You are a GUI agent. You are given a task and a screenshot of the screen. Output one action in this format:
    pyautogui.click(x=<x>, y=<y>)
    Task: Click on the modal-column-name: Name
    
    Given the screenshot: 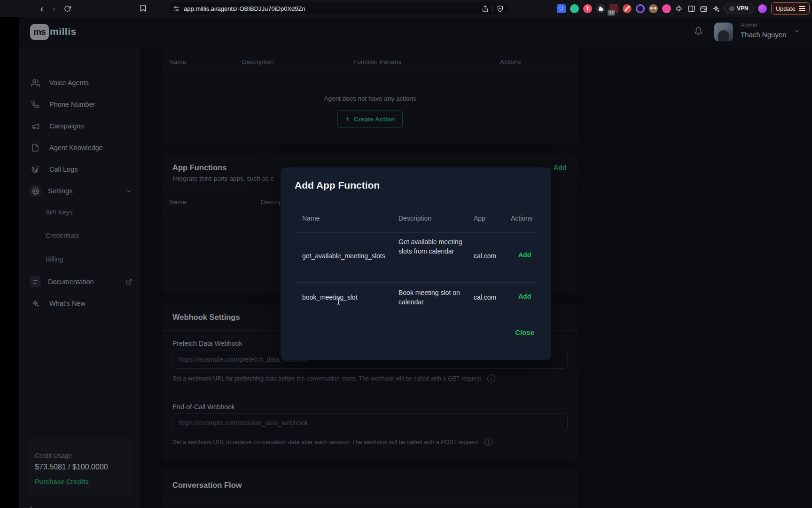 What is the action you would take?
    pyautogui.click(x=311, y=218)
    